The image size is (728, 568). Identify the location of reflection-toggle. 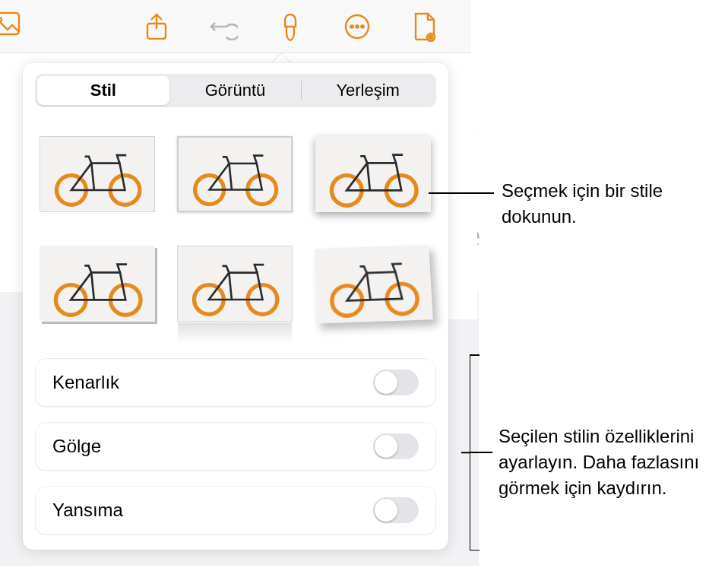
(396, 510).